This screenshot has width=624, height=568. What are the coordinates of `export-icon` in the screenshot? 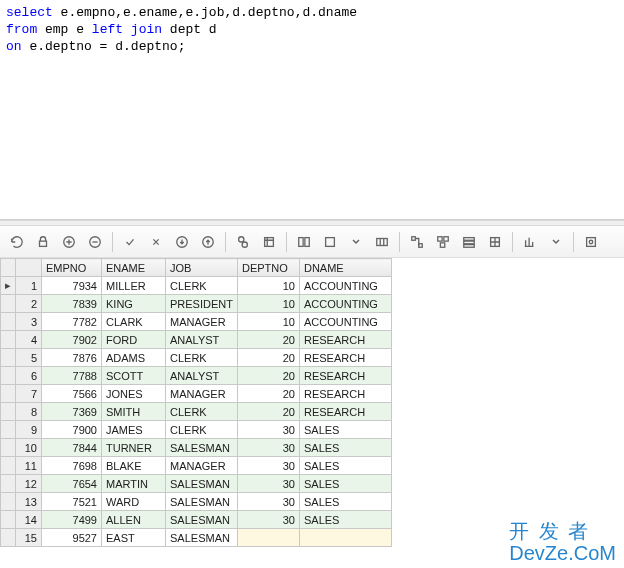 It's located at (330, 242).